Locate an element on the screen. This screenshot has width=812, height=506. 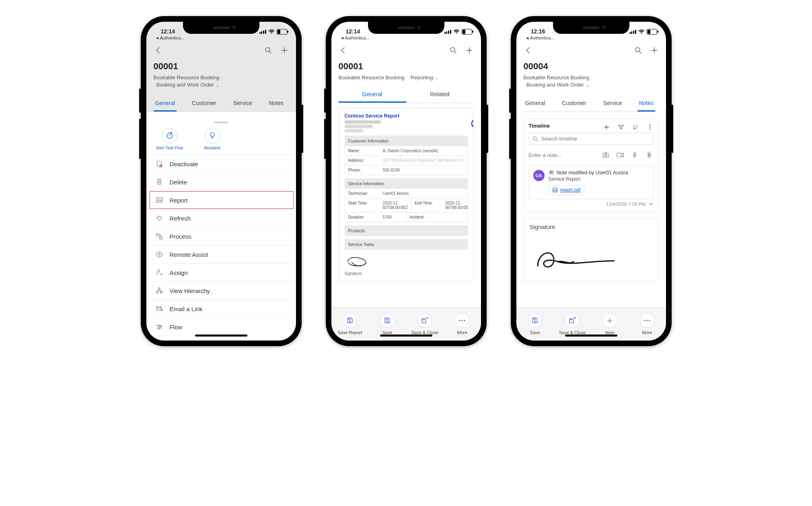
qa-assistant: Assistant is located at coordinates (212, 139).